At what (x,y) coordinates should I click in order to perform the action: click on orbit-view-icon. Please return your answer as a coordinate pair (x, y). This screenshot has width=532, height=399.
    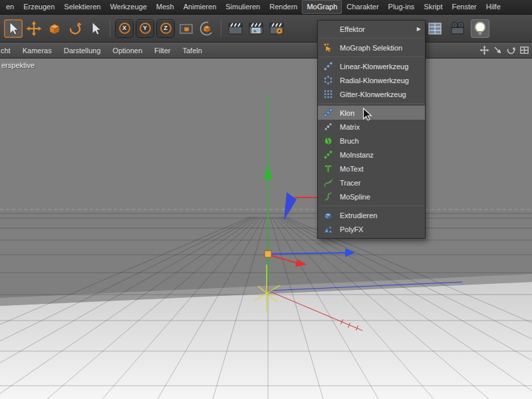
    Looking at the image, I should click on (511, 51).